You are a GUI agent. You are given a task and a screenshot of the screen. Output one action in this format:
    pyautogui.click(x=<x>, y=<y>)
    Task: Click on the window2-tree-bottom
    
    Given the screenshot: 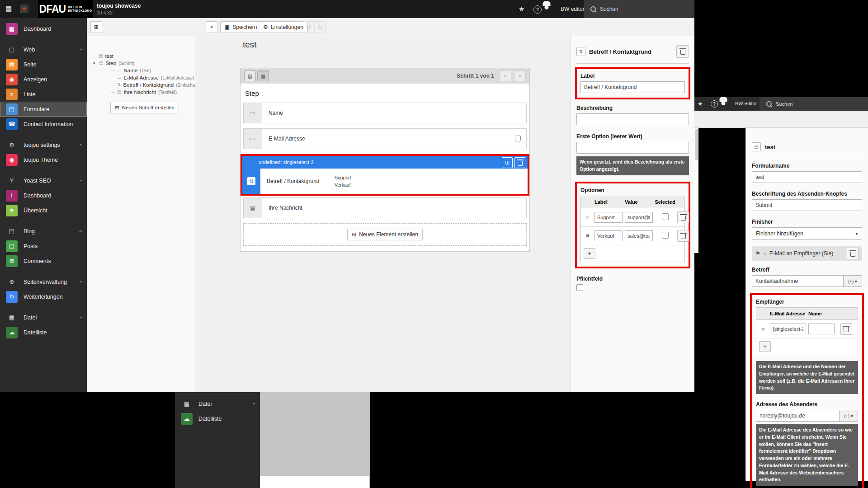 What is the action you would take?
    pyautogui.click(x=315, y=482)
    